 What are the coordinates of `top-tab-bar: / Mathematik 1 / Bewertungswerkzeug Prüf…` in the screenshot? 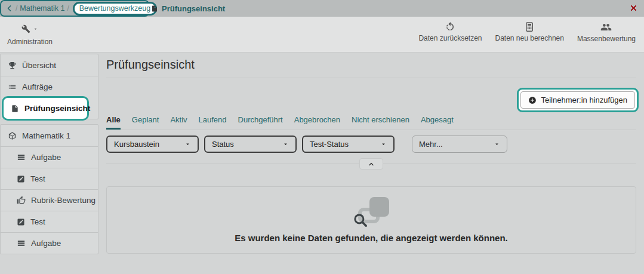 It's located at (322, 8).